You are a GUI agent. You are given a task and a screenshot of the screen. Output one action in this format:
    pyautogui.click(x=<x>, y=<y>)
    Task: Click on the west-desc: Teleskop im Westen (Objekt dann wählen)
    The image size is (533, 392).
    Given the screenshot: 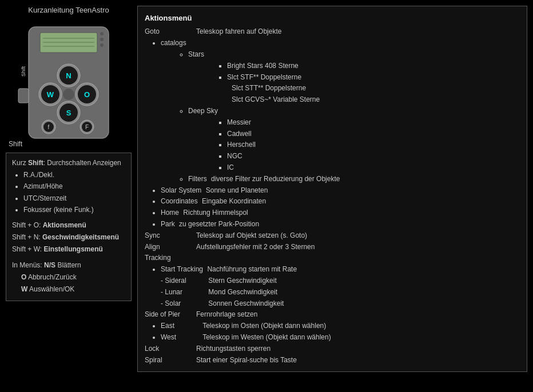 What is the action you would take?
    pyautogui.click(x=266, y=337)
    